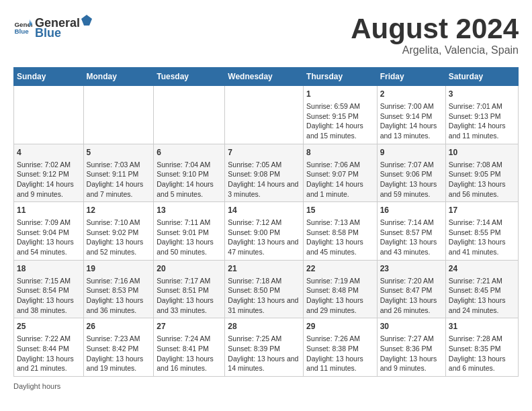 The width and height of the screenshot is (532, 411). What do you see at coordinates (48, 281) in the screenshot?
I see `day-info-line: Sunrise: 7:15 AM` at bounding box center [48, 281].